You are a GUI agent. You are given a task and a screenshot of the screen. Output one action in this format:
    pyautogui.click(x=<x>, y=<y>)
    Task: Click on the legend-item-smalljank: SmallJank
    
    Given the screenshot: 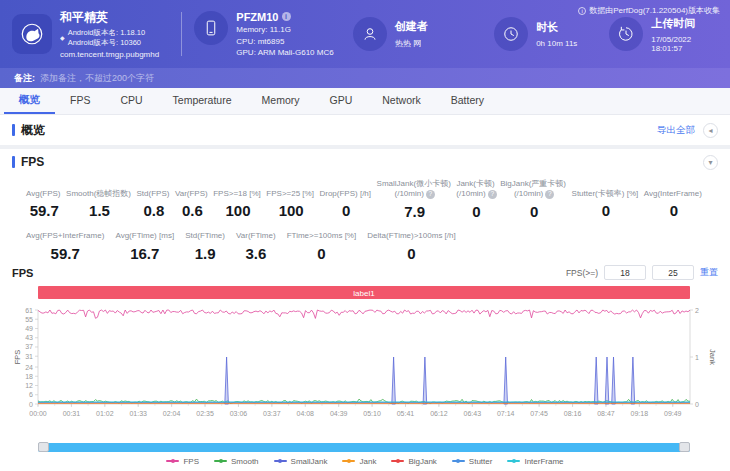 What is the action you would take?
    pyautogui.click(x=301, y=462)
    